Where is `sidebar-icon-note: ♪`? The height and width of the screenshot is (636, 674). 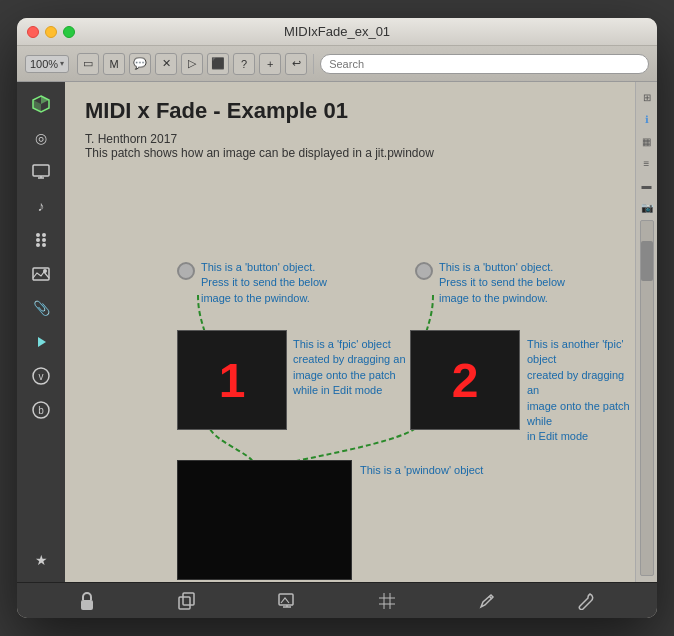
sidebar-icon-note: ♪ is located at coordinates (41, 206).